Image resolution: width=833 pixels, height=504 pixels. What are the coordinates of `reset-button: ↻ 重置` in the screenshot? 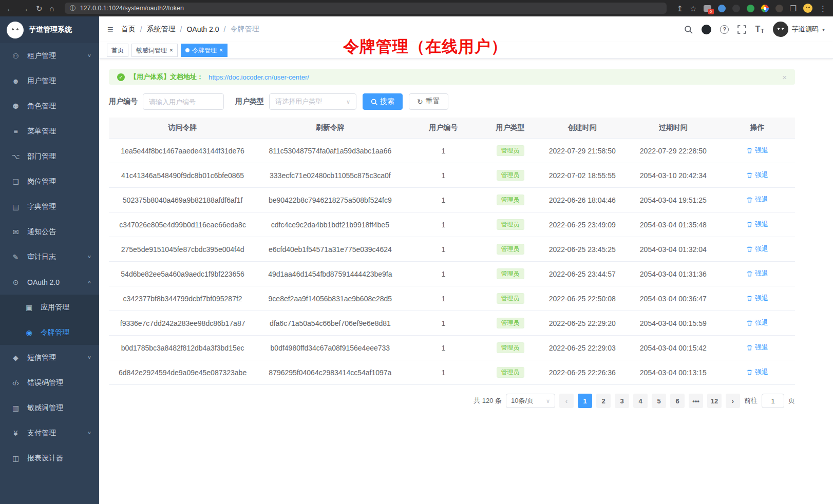 It's located at (428, 102).